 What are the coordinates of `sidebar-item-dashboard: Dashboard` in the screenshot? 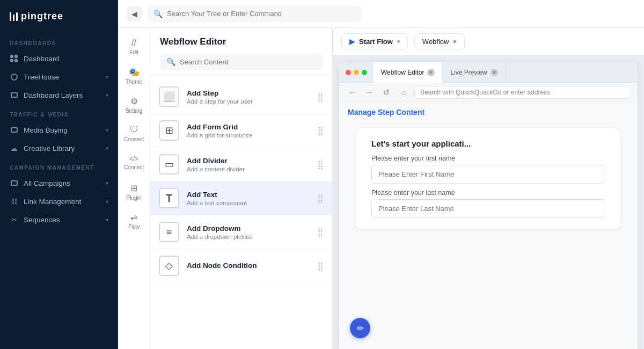 It's located at (59, 59).